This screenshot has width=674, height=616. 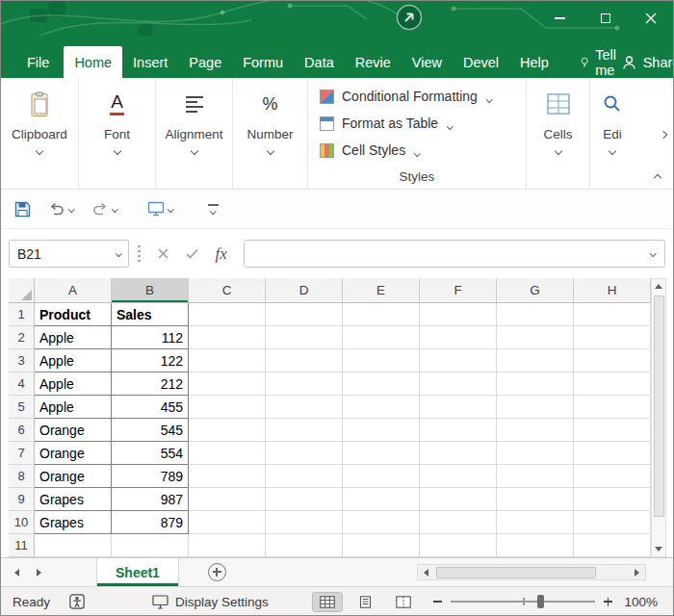 What do you see at coordinates (21, 315) in the screenshot?
I see `row-header-1: 1` at bounding box center [21, 315].